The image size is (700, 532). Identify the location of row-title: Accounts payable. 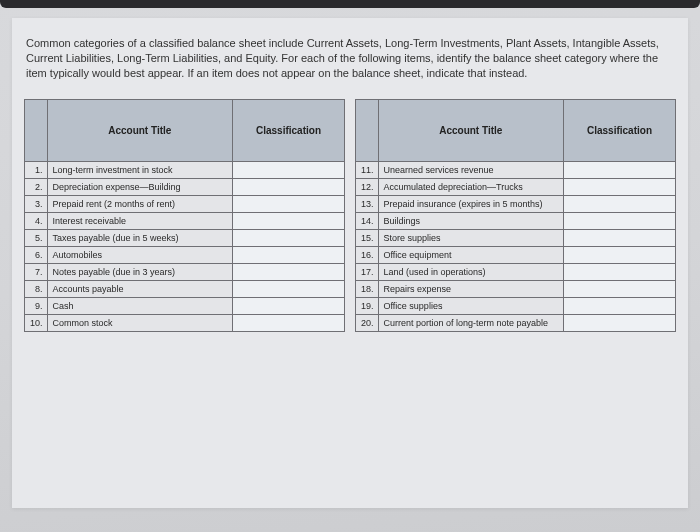
(140, 288).